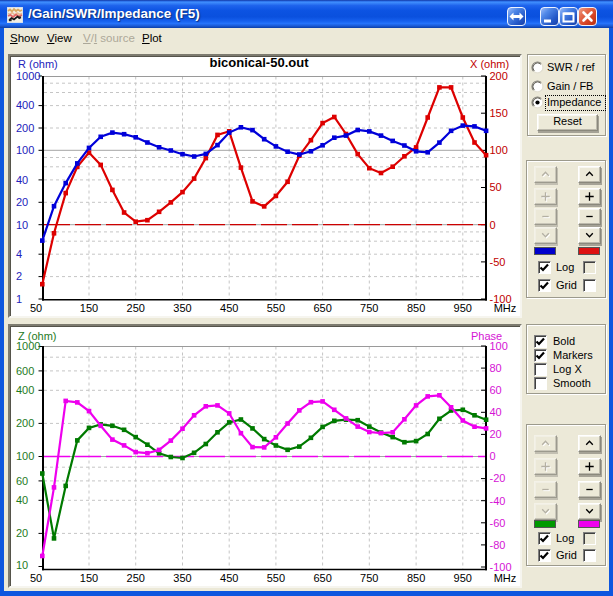 The height and width of the screenshot is (596, 613). Describe the element at coordinates (25, 371) in the screenshot. I see `svg-text: 600` at that location.